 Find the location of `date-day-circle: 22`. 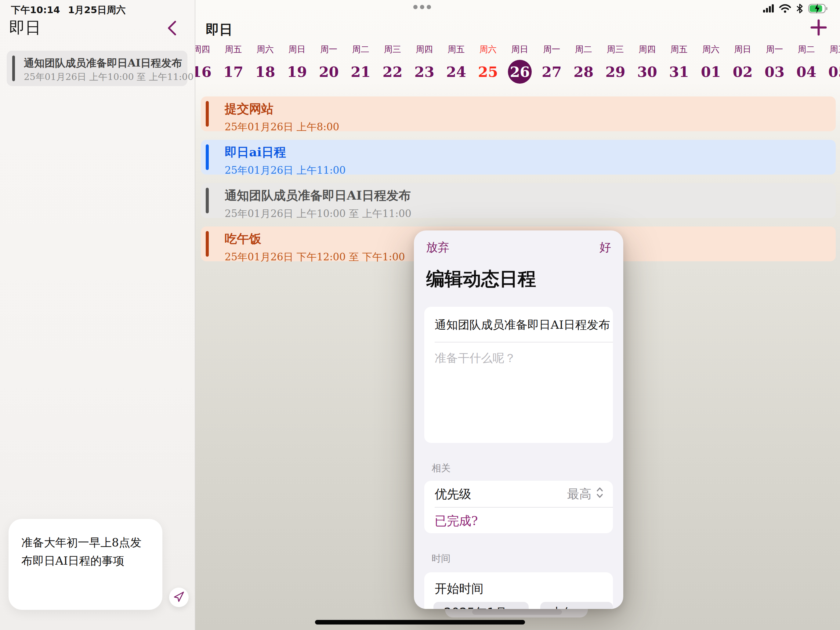

date-day-circle: 22 is located at coordinates (393, 72).